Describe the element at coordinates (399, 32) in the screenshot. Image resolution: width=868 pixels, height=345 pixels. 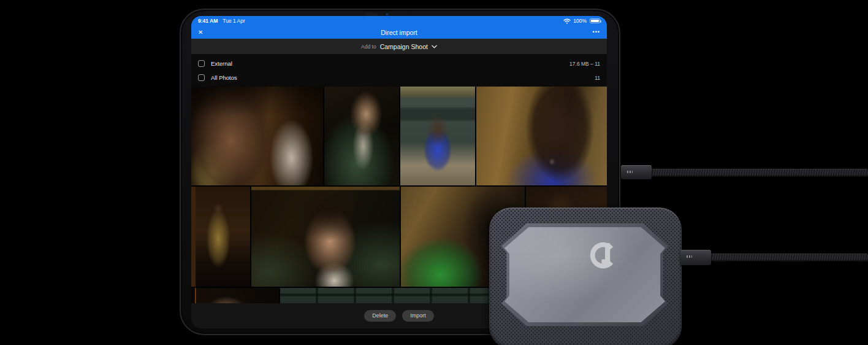
I see `app-header: ✕ Direct import •••` at that location.